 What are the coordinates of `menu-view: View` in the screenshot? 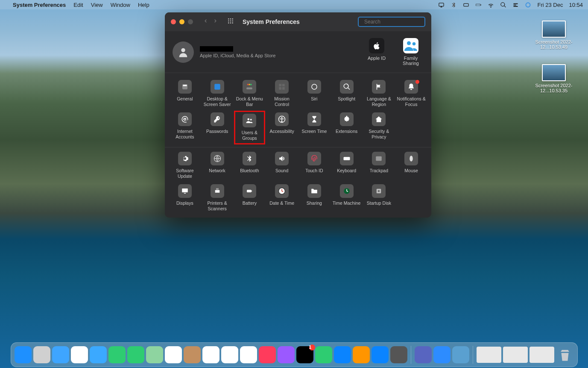 It's located at (97, 5).